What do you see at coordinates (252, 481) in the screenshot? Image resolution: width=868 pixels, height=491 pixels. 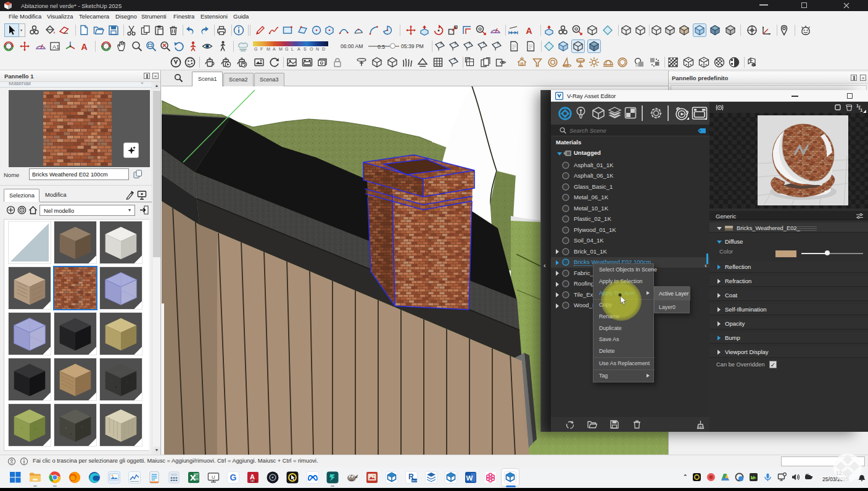 I see `svg-text: CAD` at bounding box center [252, 481].